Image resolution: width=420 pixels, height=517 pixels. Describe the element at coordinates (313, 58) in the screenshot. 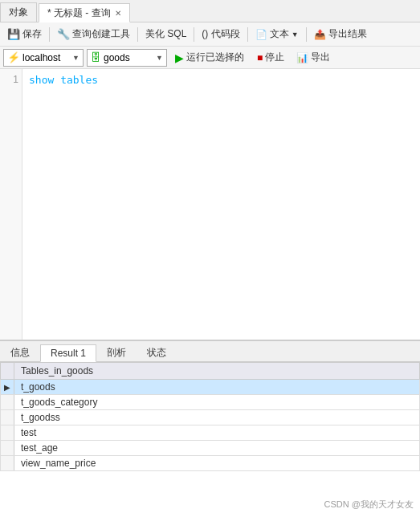

I see `export2-button: 📊 导出` at that location.